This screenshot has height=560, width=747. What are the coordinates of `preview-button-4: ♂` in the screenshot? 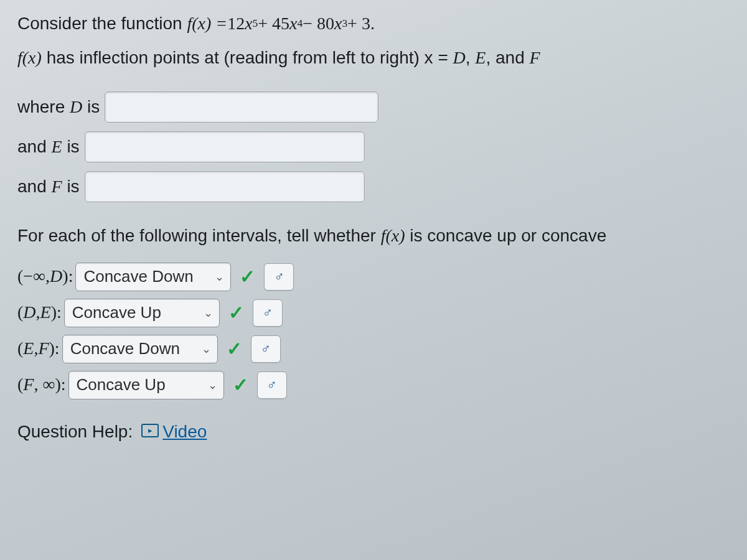 It's located at (272, 385).